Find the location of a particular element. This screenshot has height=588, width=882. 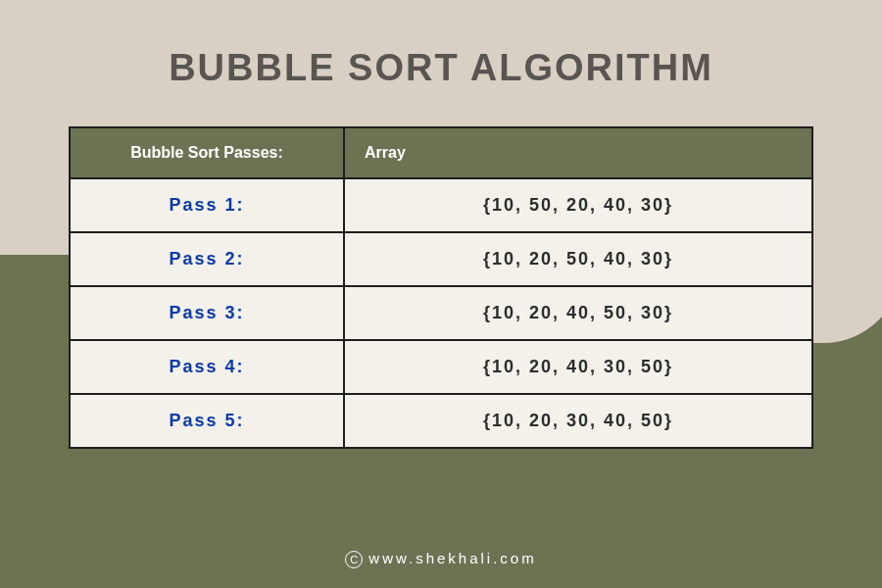

pass-label: Pass 3: is located at coordinates (207, 314).